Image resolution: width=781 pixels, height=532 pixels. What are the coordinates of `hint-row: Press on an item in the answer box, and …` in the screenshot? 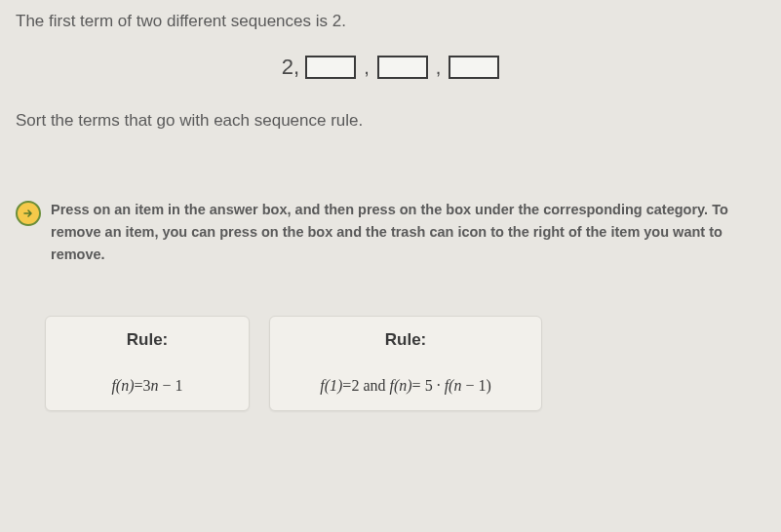 It's located at (390, 233).